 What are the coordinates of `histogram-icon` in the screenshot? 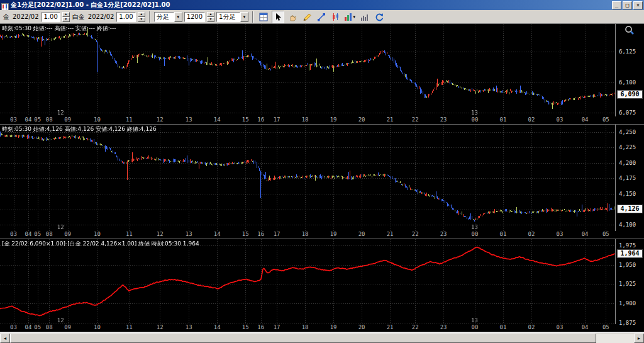 It's located at (365, 17).